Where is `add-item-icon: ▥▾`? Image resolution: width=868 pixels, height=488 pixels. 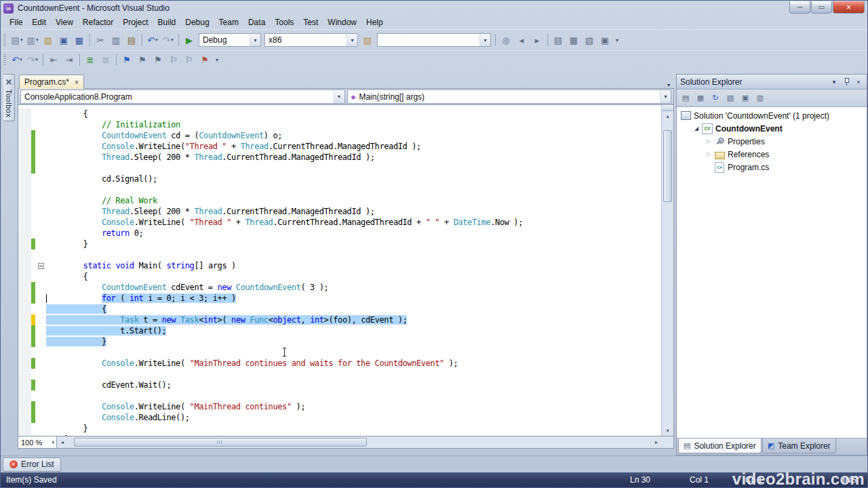
add-item-icon: ▥▾ is located at coordinates (33, 40).